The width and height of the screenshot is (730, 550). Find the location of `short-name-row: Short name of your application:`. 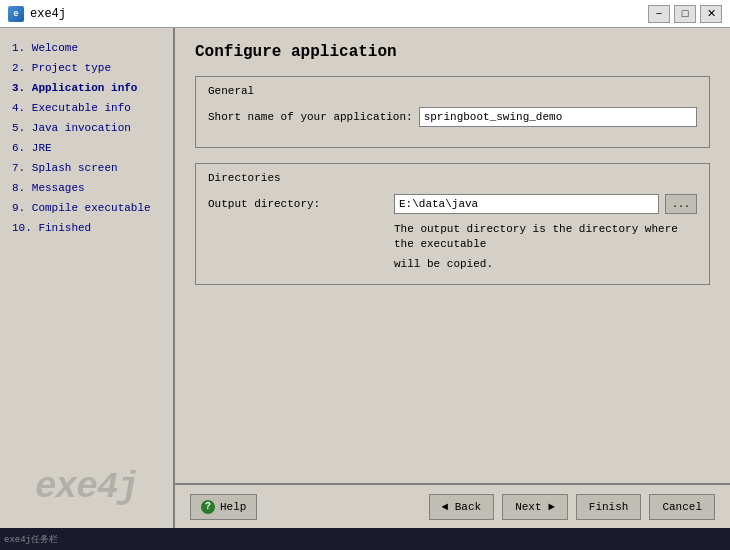

short-name-row: Short name of your application: is located at coordinates (452, 117).